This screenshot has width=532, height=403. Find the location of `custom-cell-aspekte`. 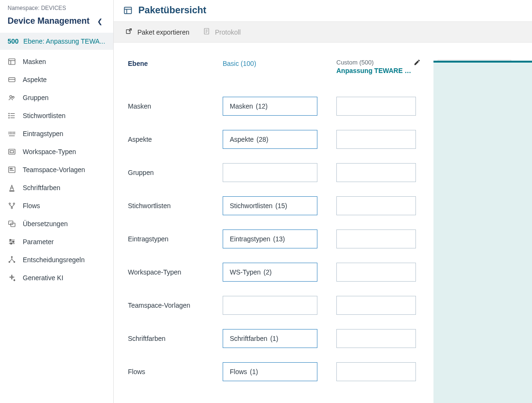

custom-cell-aspekte is located at coordinates (376, 139).